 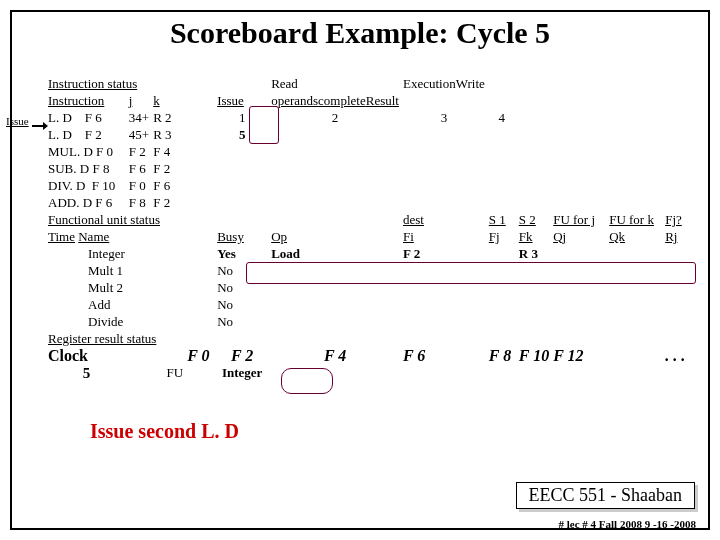 I want to click on reg-head: . . ., so click(x=680, y=356).